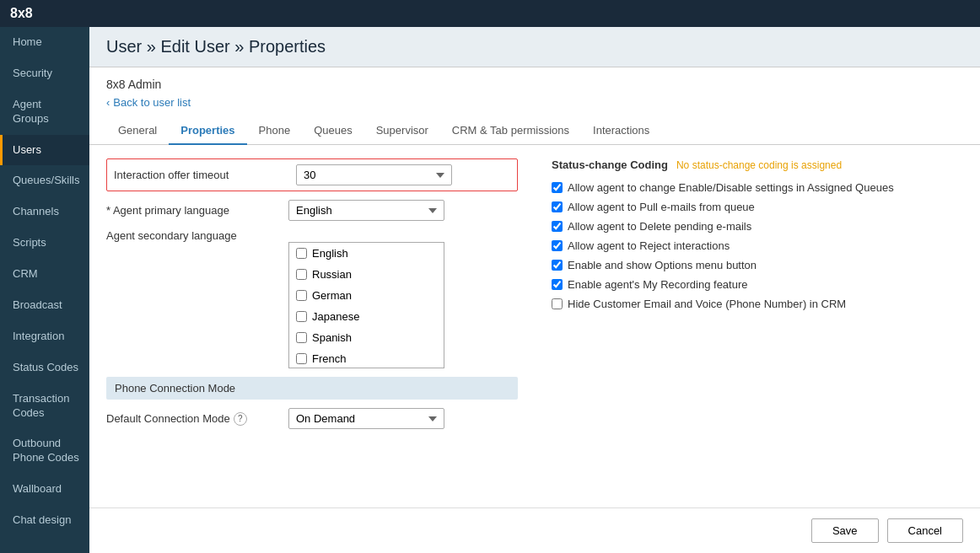 This screenshot has height=553, width=980. Describe the element at coordinates (312, 388) in the screenshot. I see `phone-connection-section-header: Phone Connection Mode` at that location.